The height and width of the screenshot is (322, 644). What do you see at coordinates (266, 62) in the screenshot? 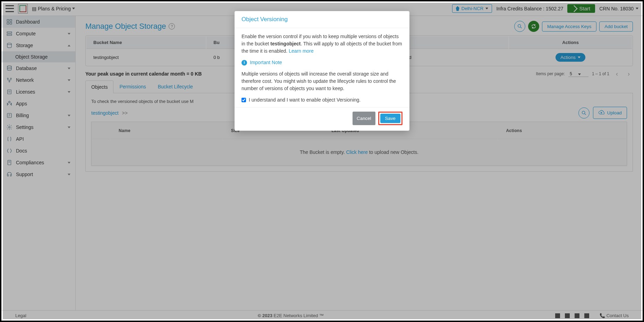
I see `important-note-label: Important Note` at bounding box center [266, 62].